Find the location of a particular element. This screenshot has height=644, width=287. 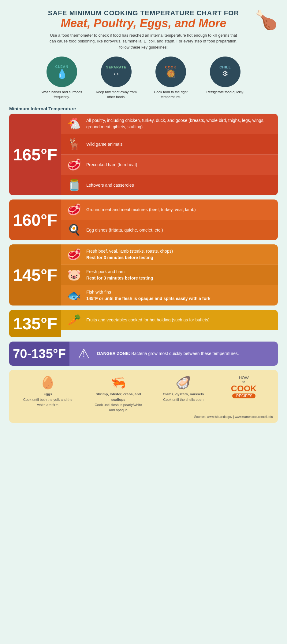

temp-row-165-4: 🫙 Leftovers and casseroles is located at coordinates (170, 185).